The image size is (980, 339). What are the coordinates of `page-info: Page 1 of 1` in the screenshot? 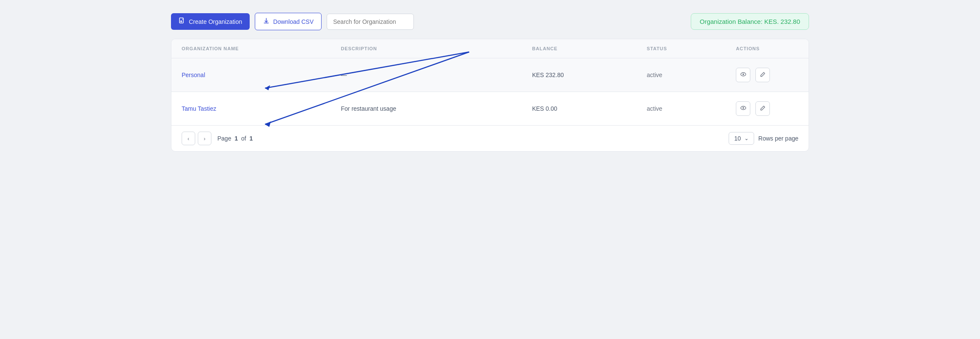 It's located at (235, 138).